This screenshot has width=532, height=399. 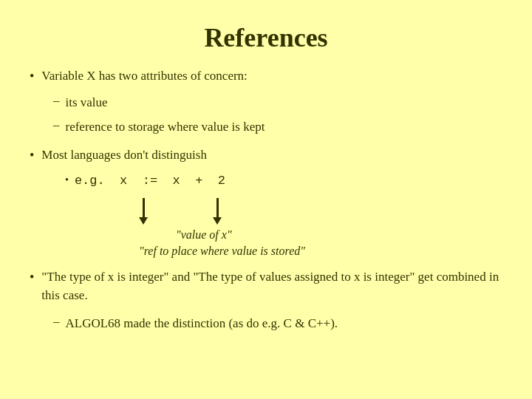 I want to click on sub-text-1a: its value, so click(x=87, y=103).